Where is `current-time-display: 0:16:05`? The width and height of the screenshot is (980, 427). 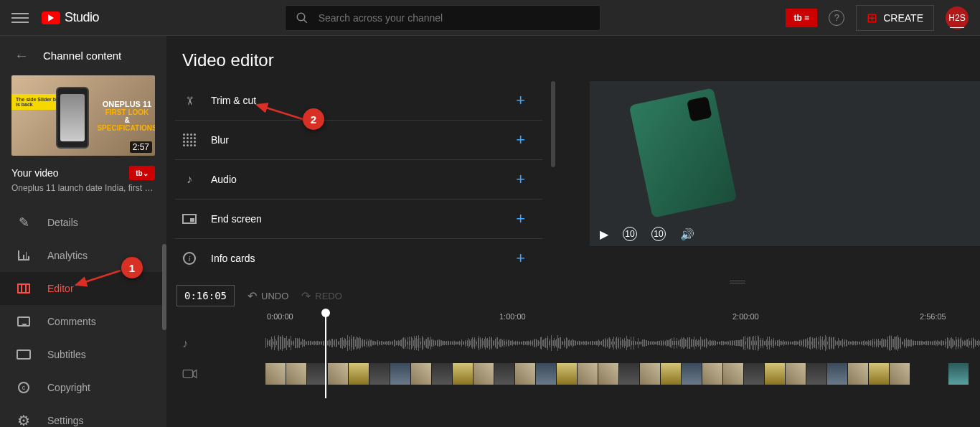
current-time-display: 0:16:05 is located at coordinates (205, 296).